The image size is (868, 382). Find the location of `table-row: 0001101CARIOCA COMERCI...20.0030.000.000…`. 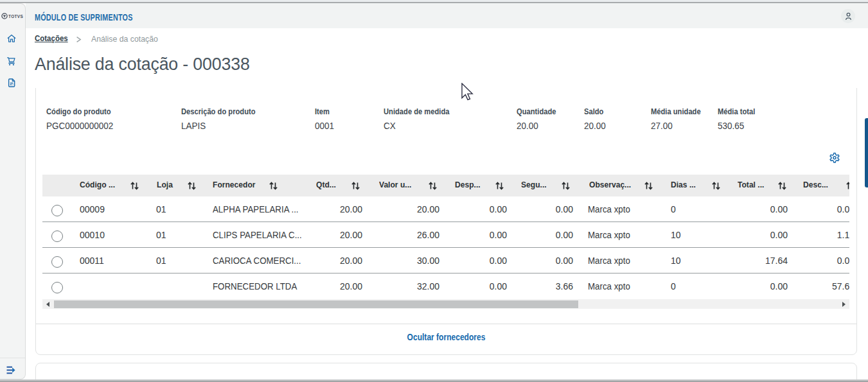

table-row: 0001101CARIOCA COMERCI...20.0030.000.000… is located at coordinates (446, 261).